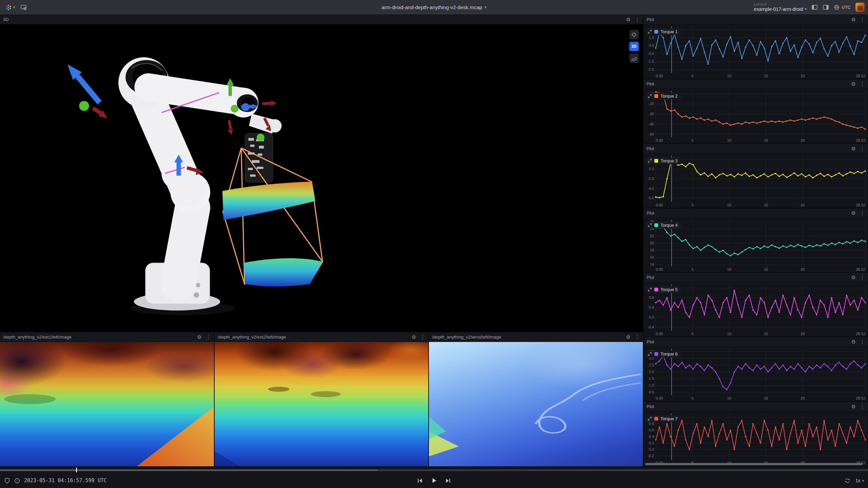  Describe the element at coordinates (663, 32) in the screenshot. I see `plot-legend: Torque 1` at that location.